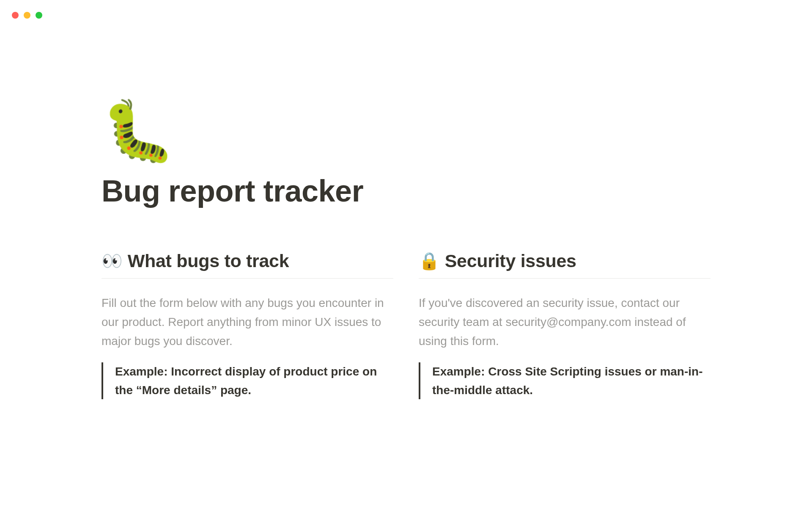  Describe the element at coordinates (27, 15) in the screenshot. I see `window-minimize-button` at that location.